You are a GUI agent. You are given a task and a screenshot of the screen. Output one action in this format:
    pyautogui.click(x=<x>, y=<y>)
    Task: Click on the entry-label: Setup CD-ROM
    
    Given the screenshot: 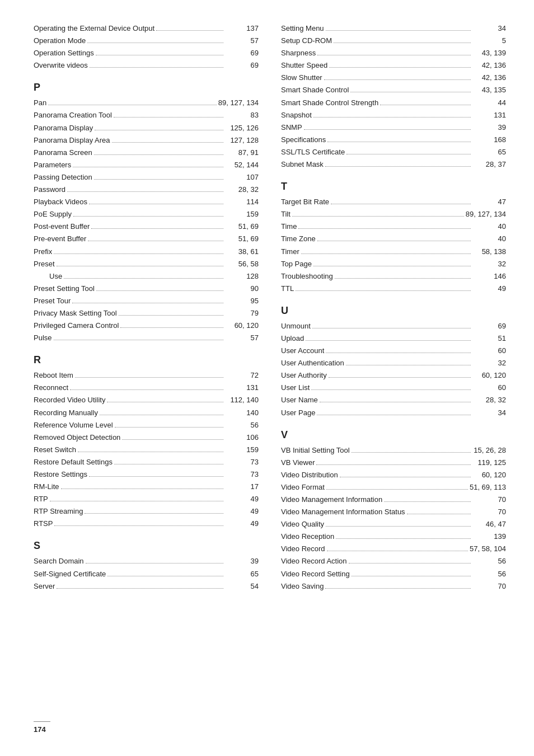 What is the action you would take?
    pyautogui.click(x=307, y=41)
    